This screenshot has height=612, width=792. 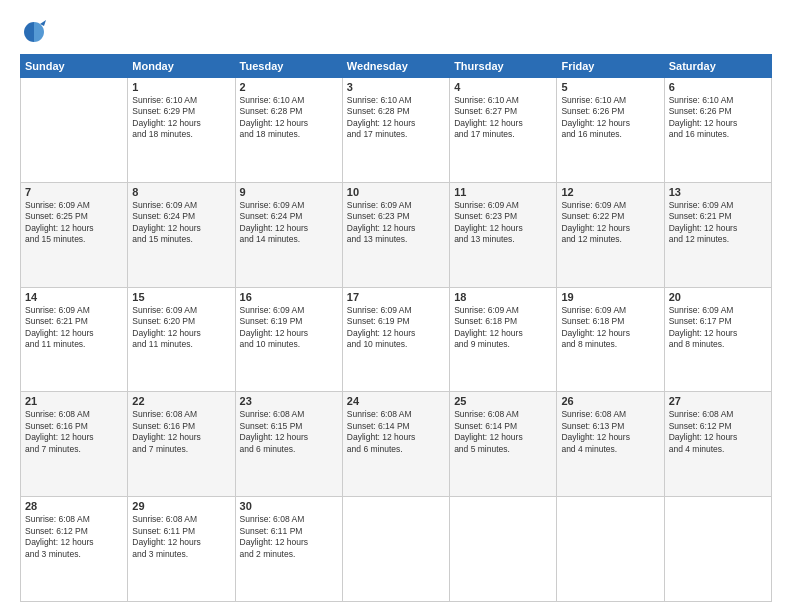 What do you see at coordinates (289, 401) in the screenshot?
I see `day-number: 23` at bounding box center [289, 401].